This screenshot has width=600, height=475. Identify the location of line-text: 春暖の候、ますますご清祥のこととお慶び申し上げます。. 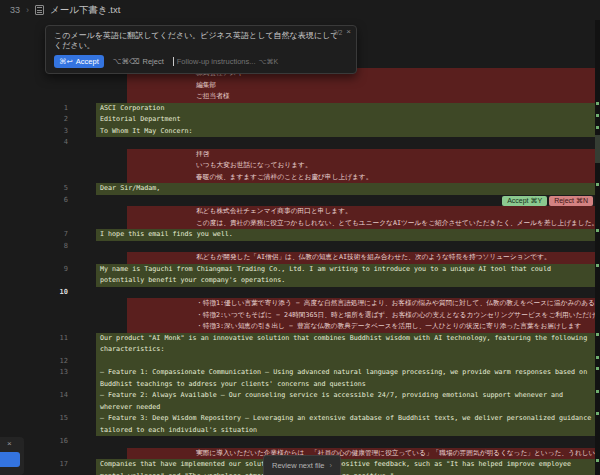
(361, 178).